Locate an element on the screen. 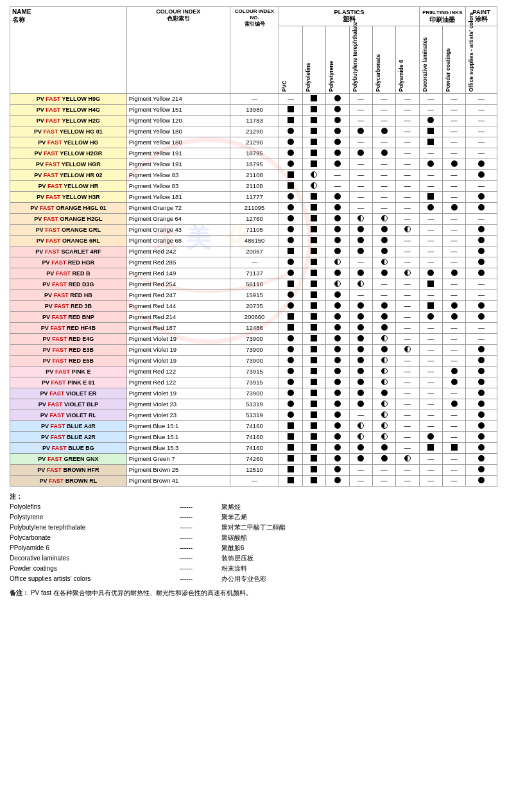 The image size is (507, 812). colour-index: Pigment Violet 19 is located at coordinates (178, 349).